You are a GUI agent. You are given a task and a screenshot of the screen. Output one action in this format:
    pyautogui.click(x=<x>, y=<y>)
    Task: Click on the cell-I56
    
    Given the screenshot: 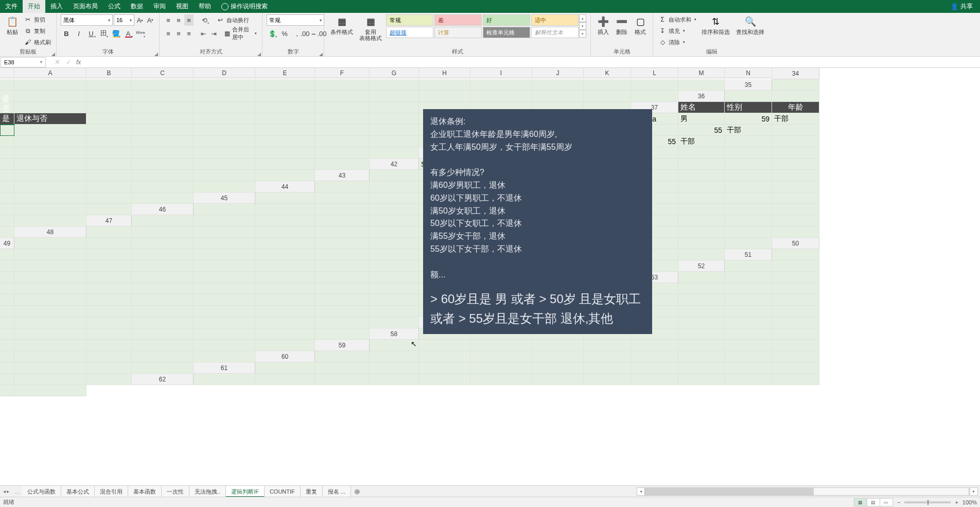 What is the action you would take?
    pyautogui.click(x=109, y=323)
    